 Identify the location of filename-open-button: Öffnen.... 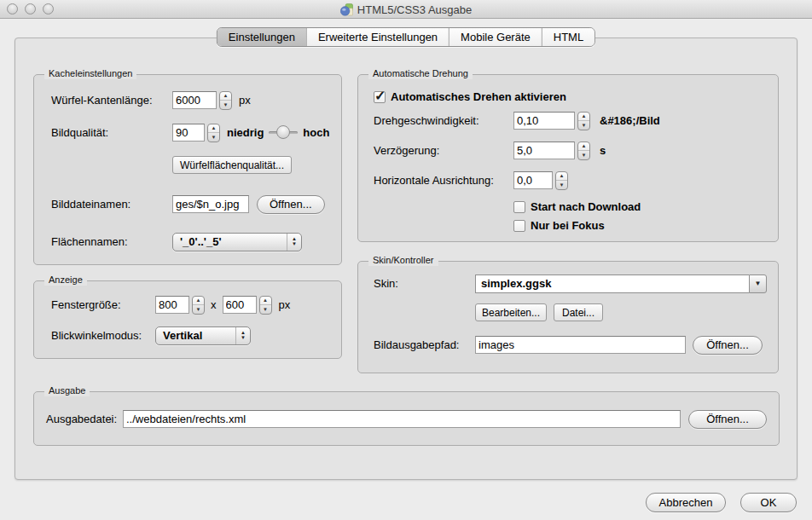
(291, 205).